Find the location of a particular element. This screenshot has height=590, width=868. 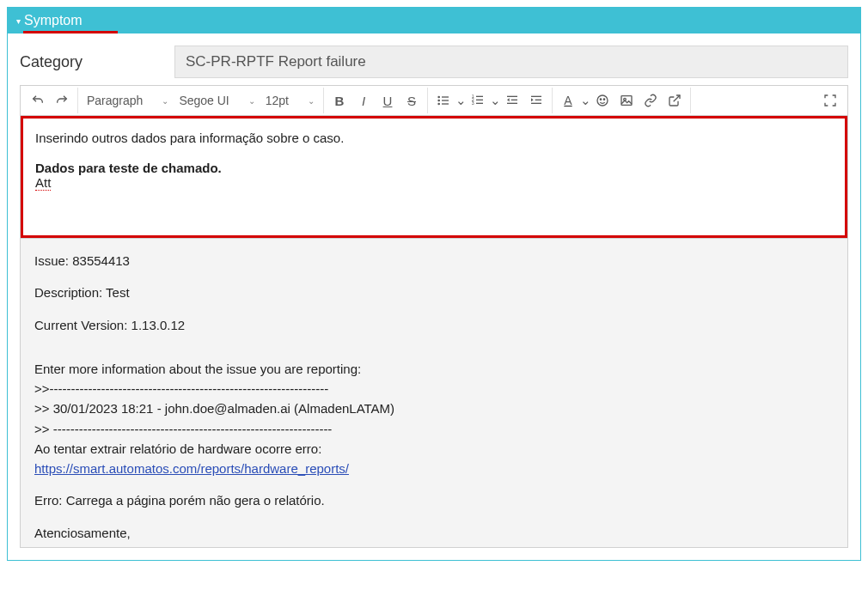

fullscreen-button is located at coordinates (830, 100).